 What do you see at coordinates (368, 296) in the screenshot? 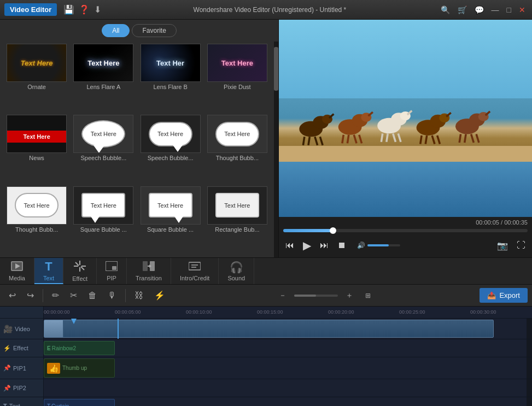
I see `zoom-fit-button: ⊞` at bounding box center [368, 296].